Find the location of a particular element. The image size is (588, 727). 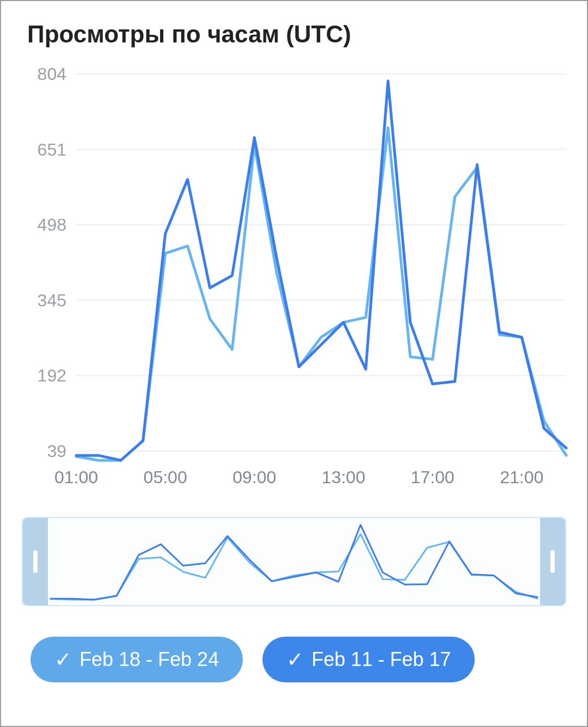

svg-text: 804 is located at coordinates (52, 74).